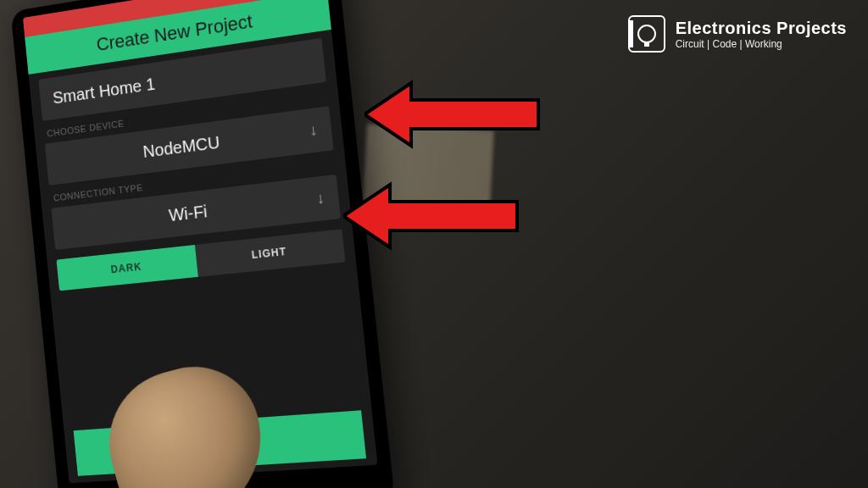 The image size is (868, 488). I want to click on watermark-logo-icon, so click(647, 34).